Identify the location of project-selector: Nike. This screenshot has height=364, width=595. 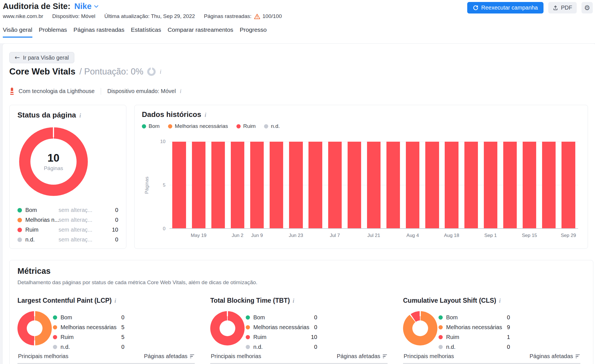
(86, 6).